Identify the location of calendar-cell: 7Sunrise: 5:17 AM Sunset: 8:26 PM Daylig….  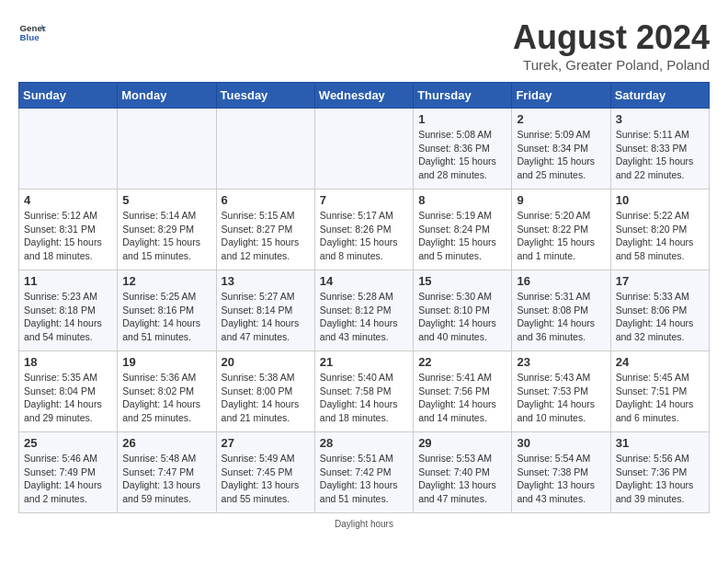
(364, 230).